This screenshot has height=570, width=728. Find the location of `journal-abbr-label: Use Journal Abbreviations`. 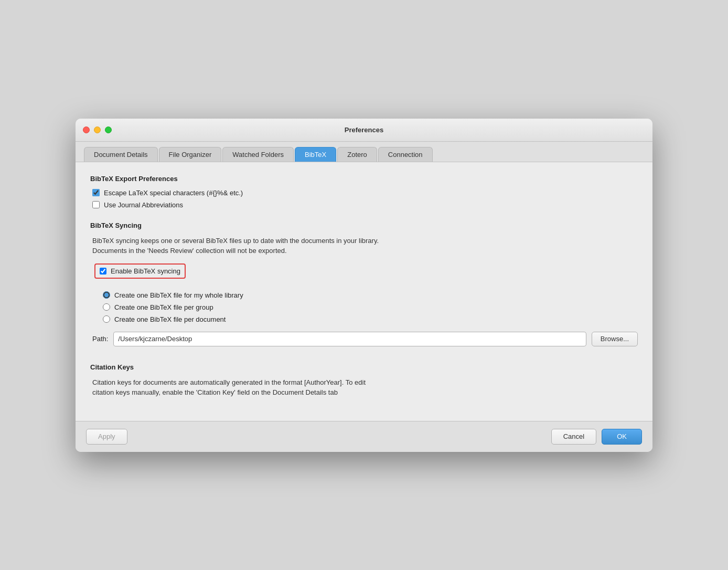

journal-abbr-label: Use Journal Abbreviations is located at coordinates (144, 205).